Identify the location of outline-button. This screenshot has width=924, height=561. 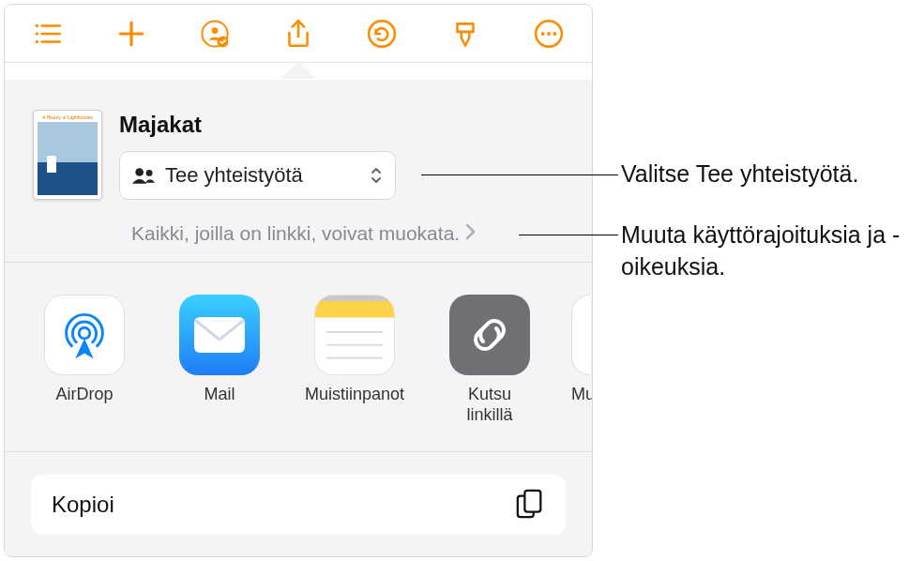
(48, 34).